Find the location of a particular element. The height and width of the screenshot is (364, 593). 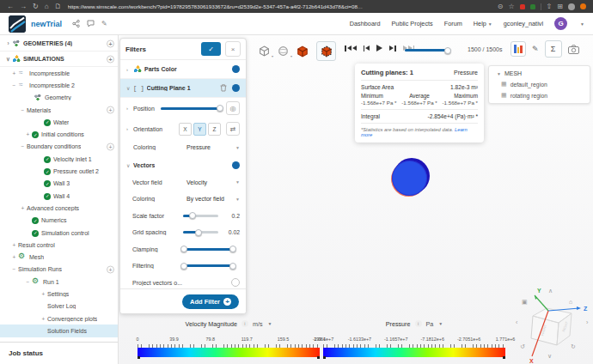

sidebar-item-materials: −Materials+ is located at coordinates (58, 110).